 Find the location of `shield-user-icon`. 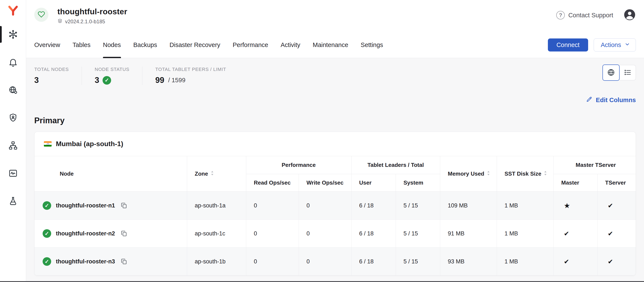

shield-user-icon is located at coordinates (13, 118).